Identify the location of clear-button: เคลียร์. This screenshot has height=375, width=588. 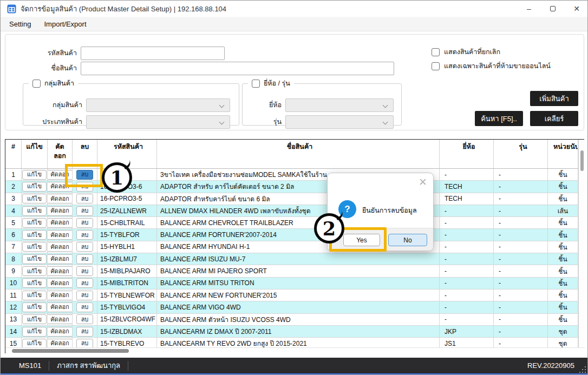
(554, 119).